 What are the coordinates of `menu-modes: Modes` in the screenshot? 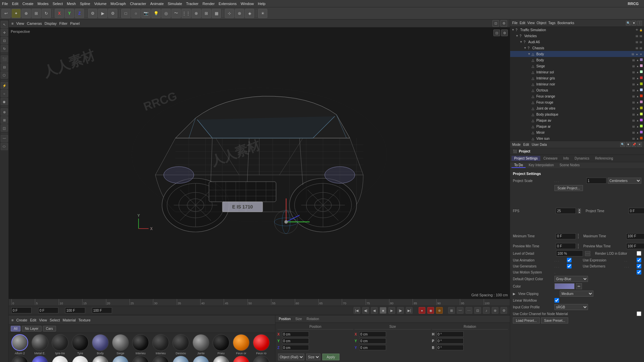 It's located at (43, 4).